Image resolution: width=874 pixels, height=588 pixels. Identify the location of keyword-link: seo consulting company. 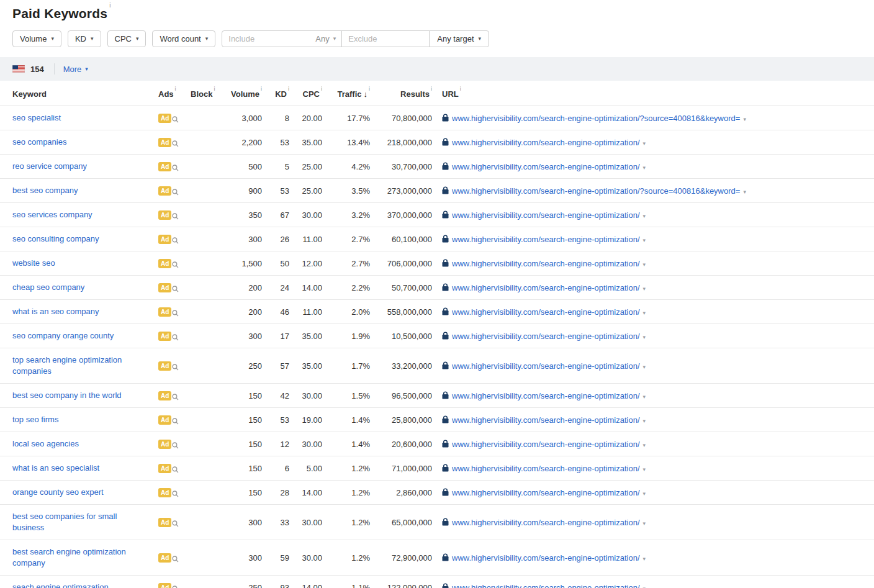
(56, 238).